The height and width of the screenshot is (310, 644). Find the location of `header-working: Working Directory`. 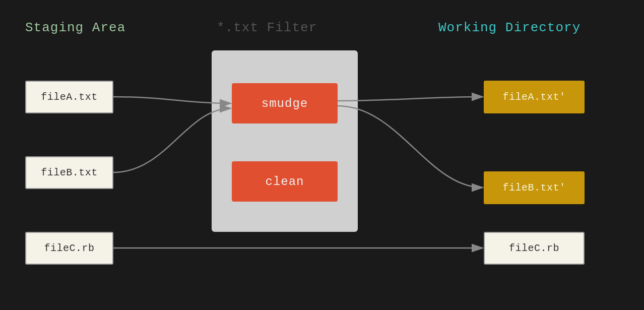

header-working: Working Directory is located at coordinates (509, 28).